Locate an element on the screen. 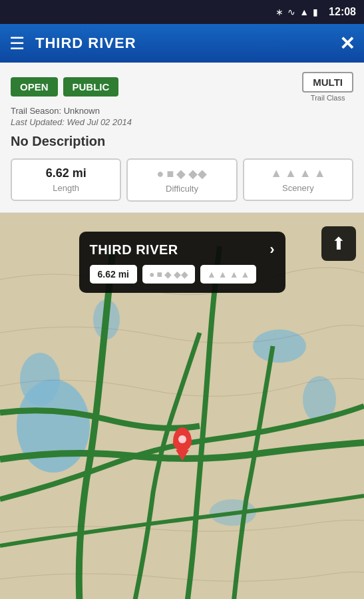 This screenshot has height=599, width=364. status-bar: ∗ ∿ ▲ ▮ 12:08 is located at coordinates (182, 12).